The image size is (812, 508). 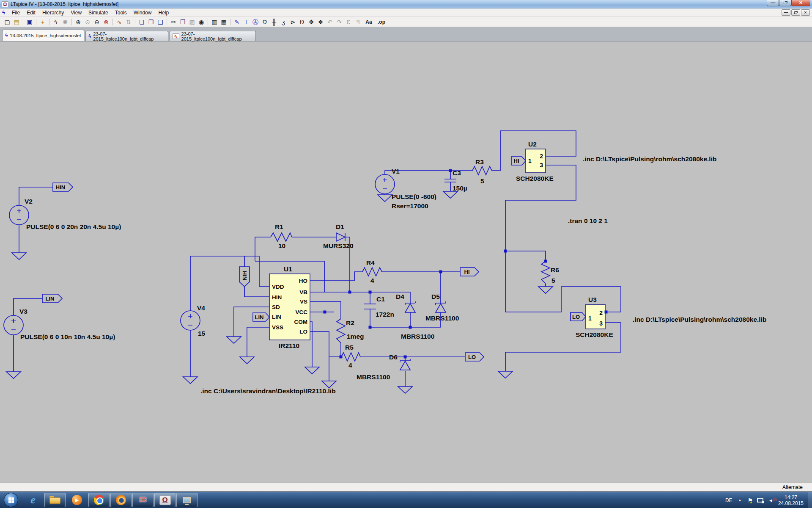 What do you see at coordinates (700, 319) in the screenshot?
I see `directive-inc-rohm-2: .inc D:\LTspice\Pulsing\rohm\sch2080ke.l…` at bounding box center [700, 319].